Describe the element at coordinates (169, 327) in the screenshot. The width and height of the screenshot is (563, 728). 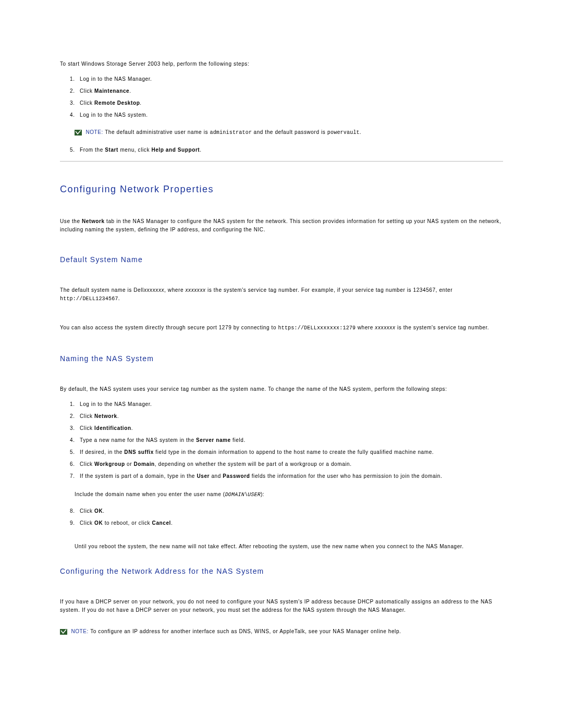
I see `text-run: You can also access the system directly …` at that location.